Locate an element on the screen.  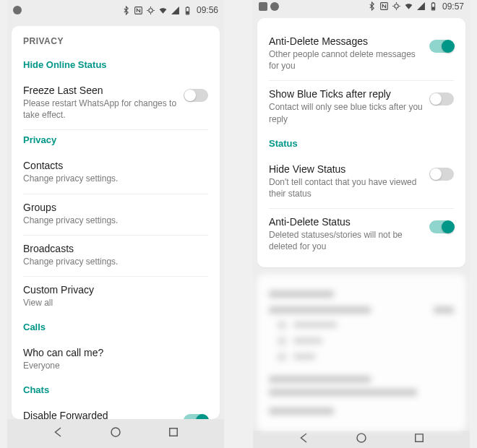
row-title: Contacts is located at coordinates (113, 165).